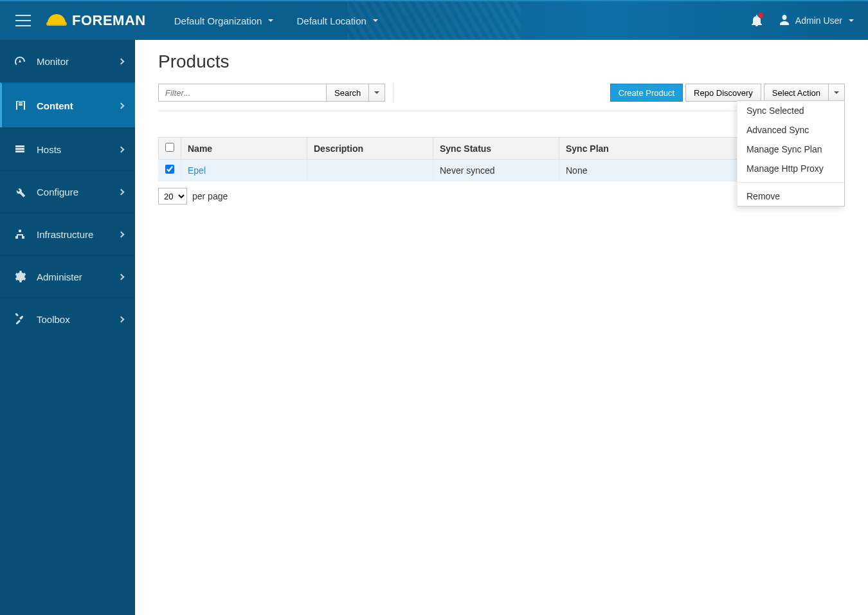 The image size is (868, 615). I want to click on organization-selector: Default Organization, so click(224, 21).